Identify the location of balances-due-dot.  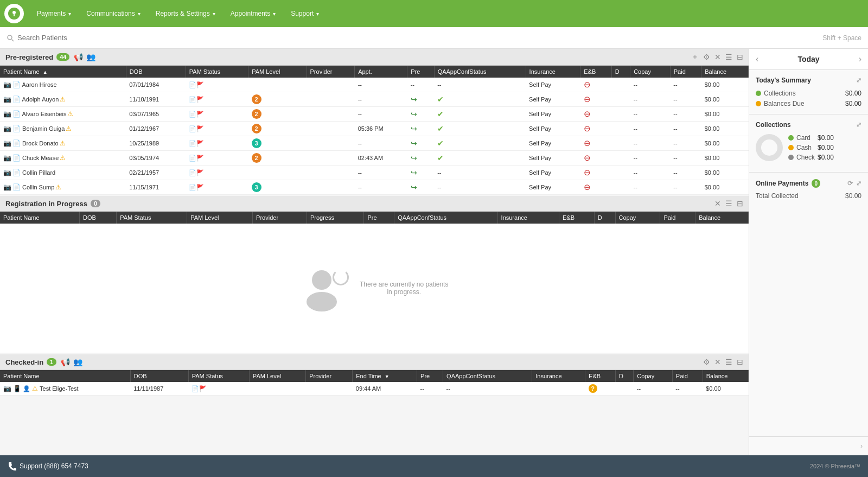
(758, 104).